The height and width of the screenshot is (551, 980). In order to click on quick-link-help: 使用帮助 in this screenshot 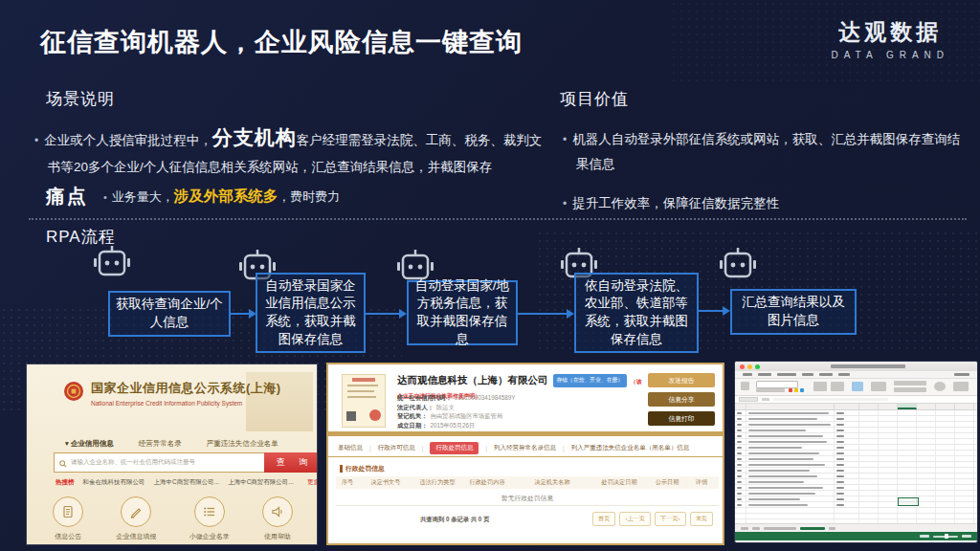, I will do `click(278, 518)`.